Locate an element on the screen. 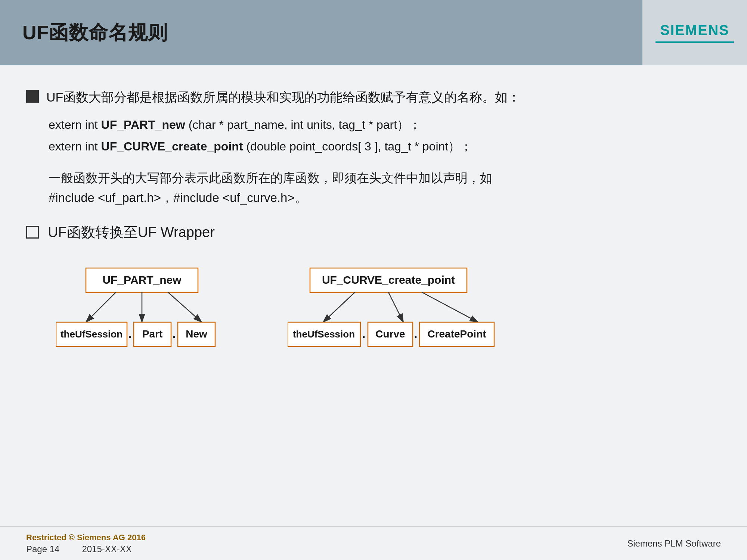 This screenshot has width=747, height=560. siemens-underline is located at coordinates (695, 43).